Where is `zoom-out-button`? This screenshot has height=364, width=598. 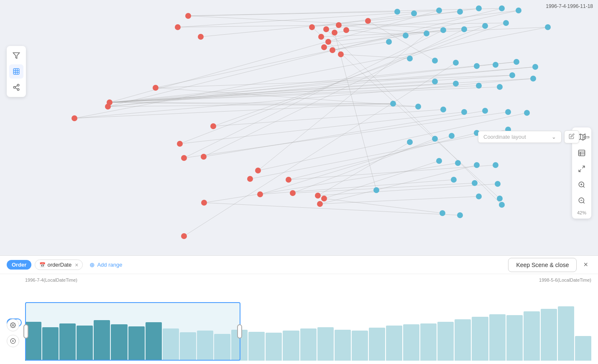 zoom-out-button is located at coordinates (582, 201).